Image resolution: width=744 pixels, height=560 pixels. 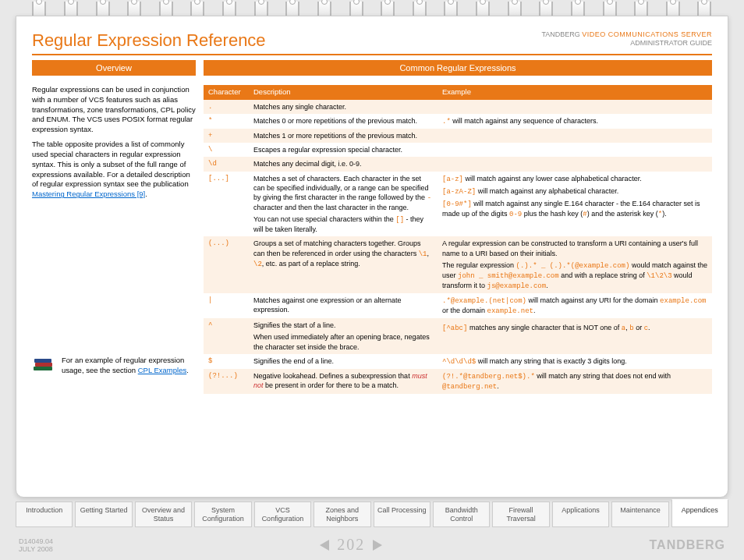 What do you see at coordinates (343, 136) in the screenshot?
I see `desc-cell: Matches 1 or more repetitions of the pre…` at bounding box center [343, 136].